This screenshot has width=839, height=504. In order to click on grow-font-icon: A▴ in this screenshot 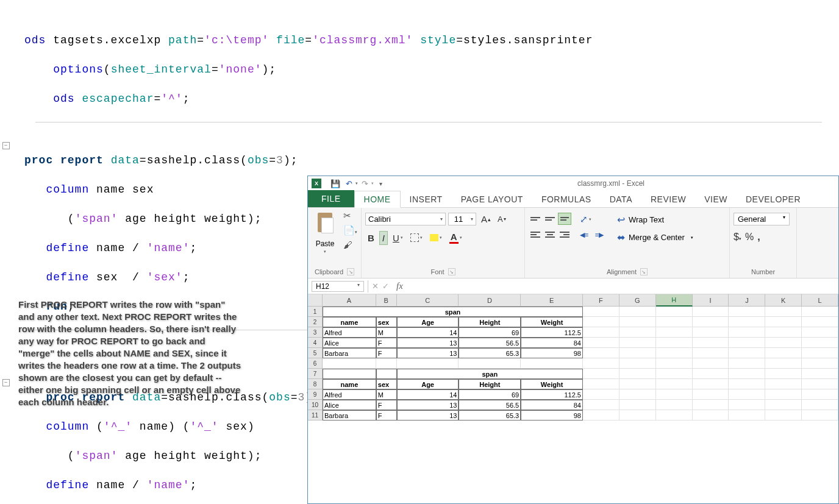, I will do `click(485, 219)`.